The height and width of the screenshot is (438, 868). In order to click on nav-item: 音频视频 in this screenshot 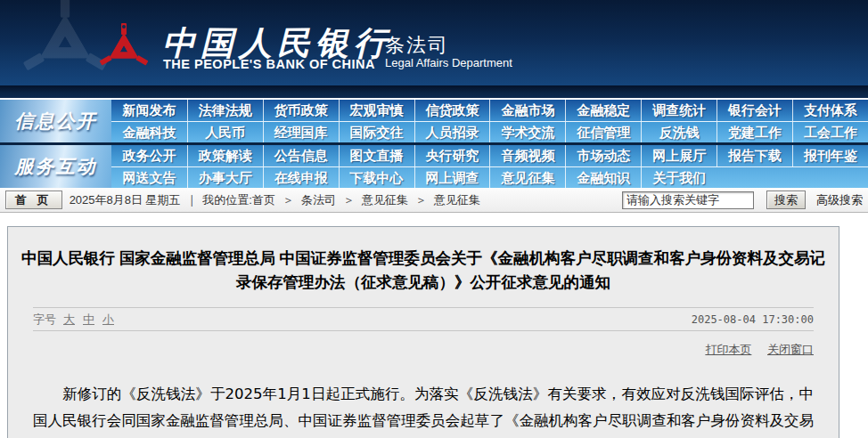, I will do `click(528, 156)`.